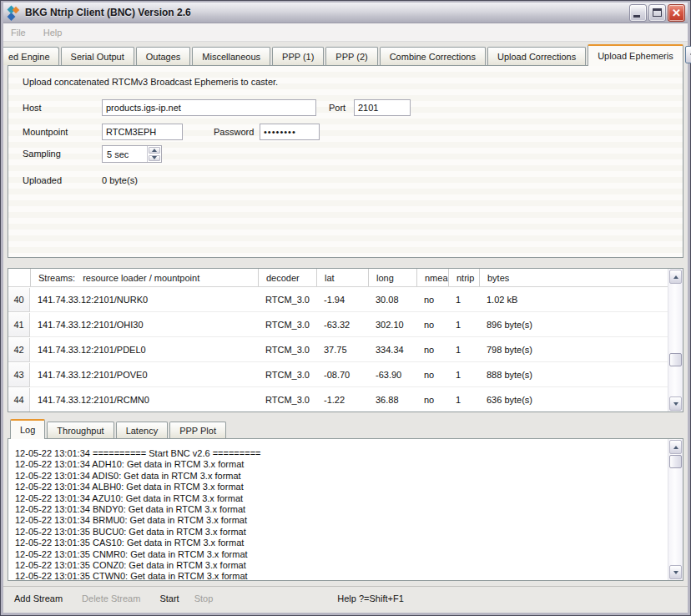 This screenshot has width=691, height=616. I want to click on log-line: 12-05-22 13:01:35 CTWN0: Get data in RTC…, so click(341, 576).